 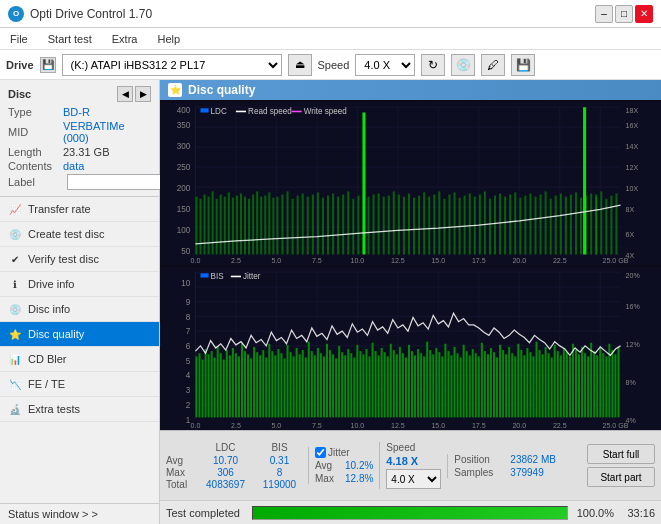 I want to click on menu-start-test: Start test, so click(x=70, y=39).